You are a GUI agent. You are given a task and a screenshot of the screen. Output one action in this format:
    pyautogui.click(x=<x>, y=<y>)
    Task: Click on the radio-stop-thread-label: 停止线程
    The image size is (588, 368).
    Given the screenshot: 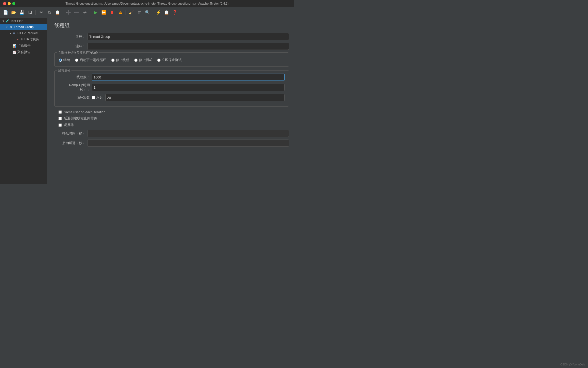 What is the action you would take?
    pyautogui.click(x=122, y=60)
    